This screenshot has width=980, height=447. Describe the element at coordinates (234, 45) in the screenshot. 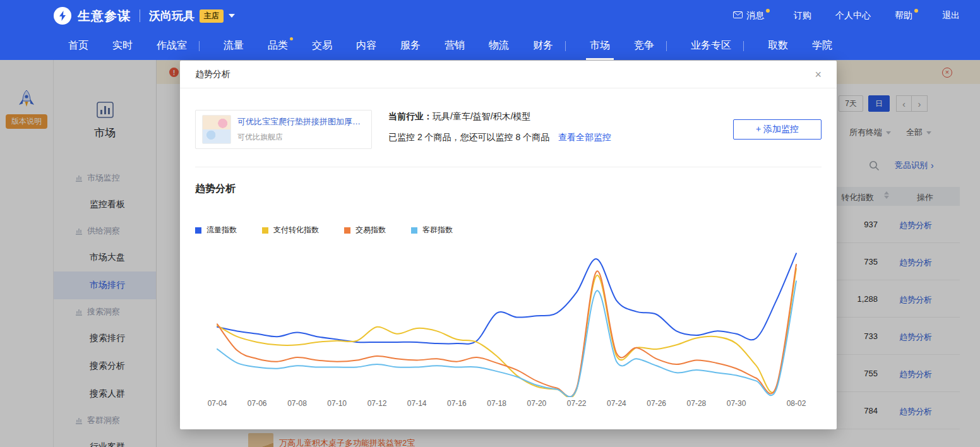

I see `nav-item: 流量` at that location.